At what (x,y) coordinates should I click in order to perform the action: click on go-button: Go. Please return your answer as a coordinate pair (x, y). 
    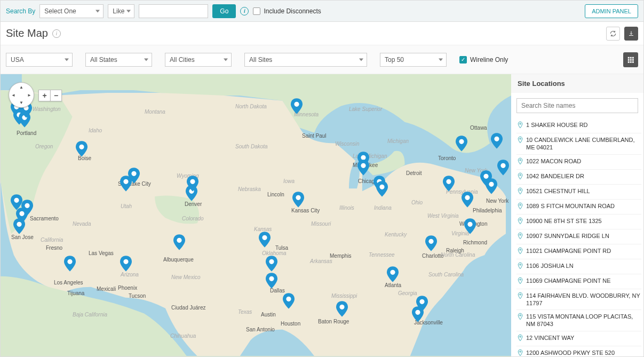
    Looking at the image, I should click on (224, 11).